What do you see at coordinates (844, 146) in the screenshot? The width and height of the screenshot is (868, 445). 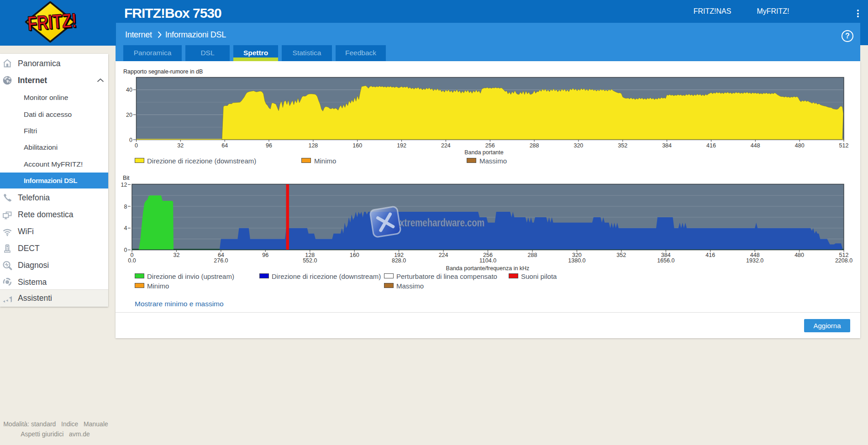 I see `svg-text: 512` at bounding box center [844, 146].